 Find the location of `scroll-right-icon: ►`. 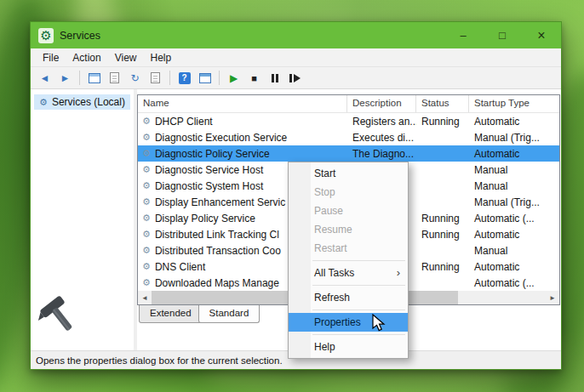

scroll-right-icon: ► is located at coordinates (553, 298).